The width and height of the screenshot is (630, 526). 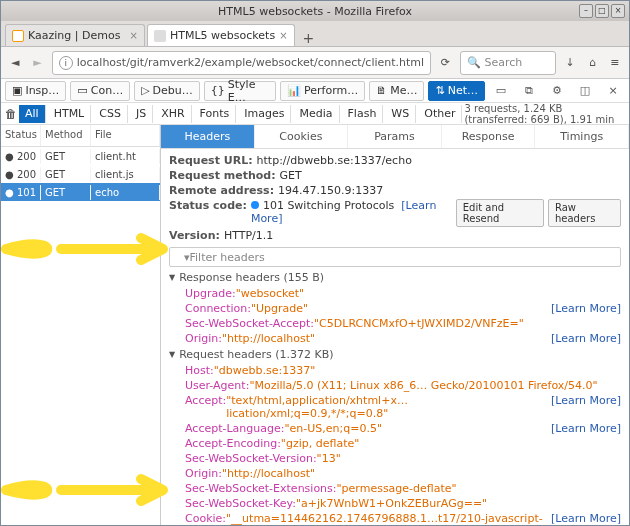 What do you see at coordinates (315, 11) in the screenshot?
I see `window-titlebar: HTML5 websockets - Mozilla Firefox – □ ×` at bounding box center [315, 11].